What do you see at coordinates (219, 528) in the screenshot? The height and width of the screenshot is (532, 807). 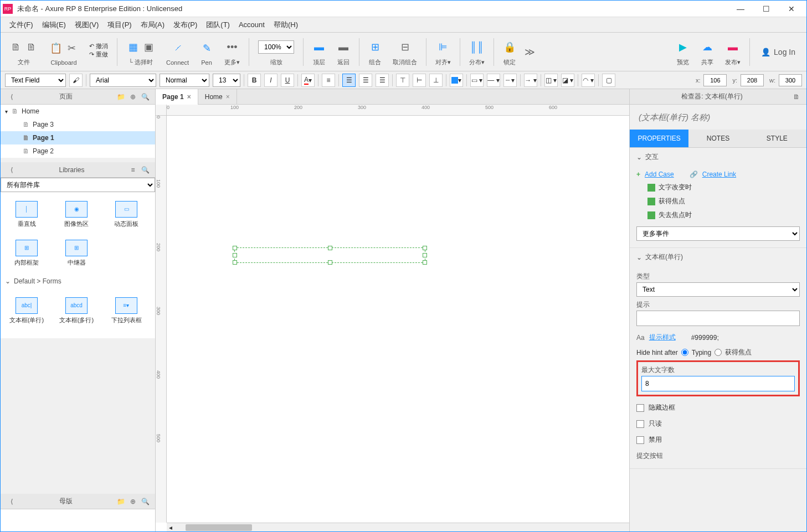 I see `scrollbar-thumb` at bounding box center [219, 528].